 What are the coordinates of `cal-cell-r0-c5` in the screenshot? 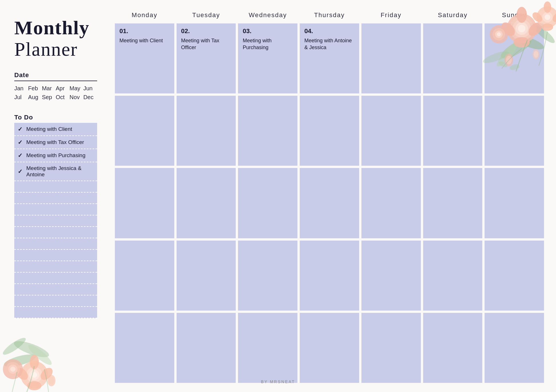 It's located at (453, 58).